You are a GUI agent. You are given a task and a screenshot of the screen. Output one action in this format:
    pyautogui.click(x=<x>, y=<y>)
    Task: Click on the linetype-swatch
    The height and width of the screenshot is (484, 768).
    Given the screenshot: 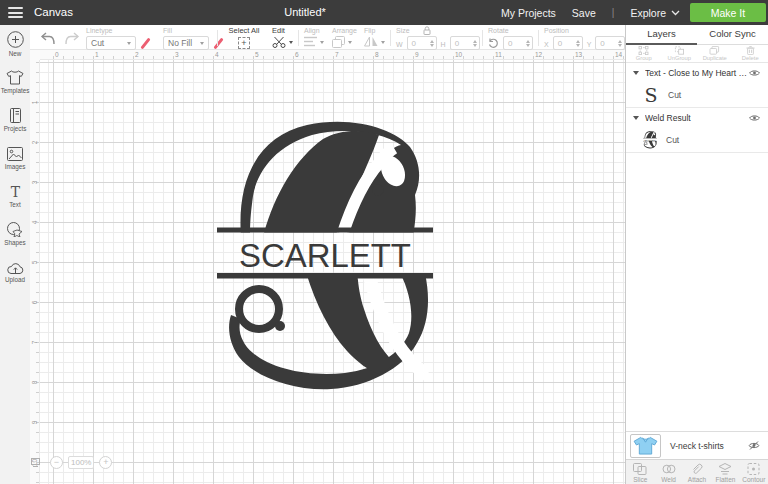 What is the action you would take?
    pyautogui.click(x=145, y=43)
    